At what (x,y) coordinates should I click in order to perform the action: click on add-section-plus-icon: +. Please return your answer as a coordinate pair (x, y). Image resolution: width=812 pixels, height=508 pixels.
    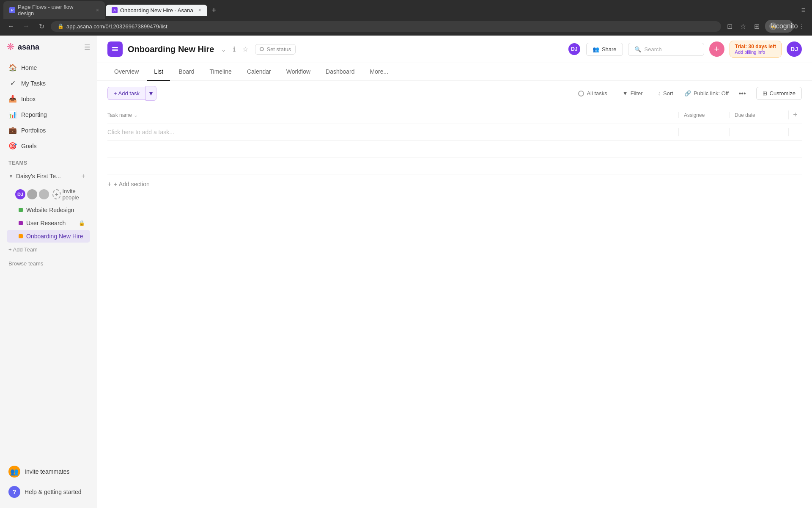
    Looking at the image, I should click on (109, 184).